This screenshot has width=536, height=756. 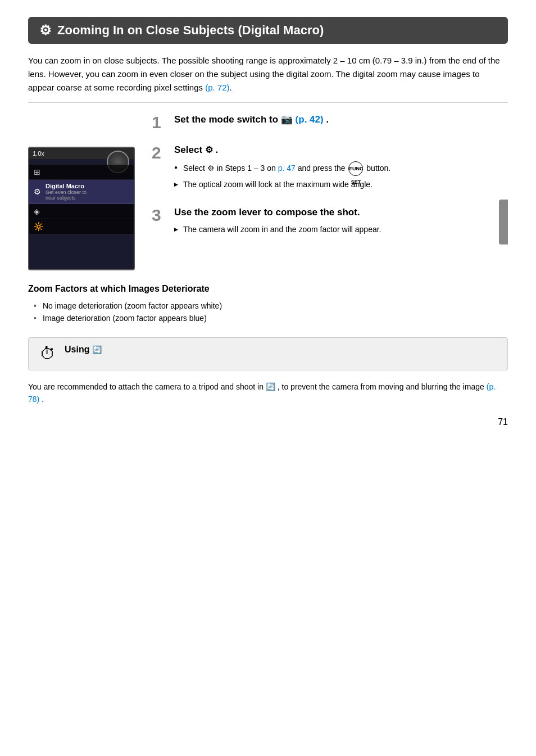 I want to click on digital-macro-label: Digital Macro, so click(x=66, y=186).